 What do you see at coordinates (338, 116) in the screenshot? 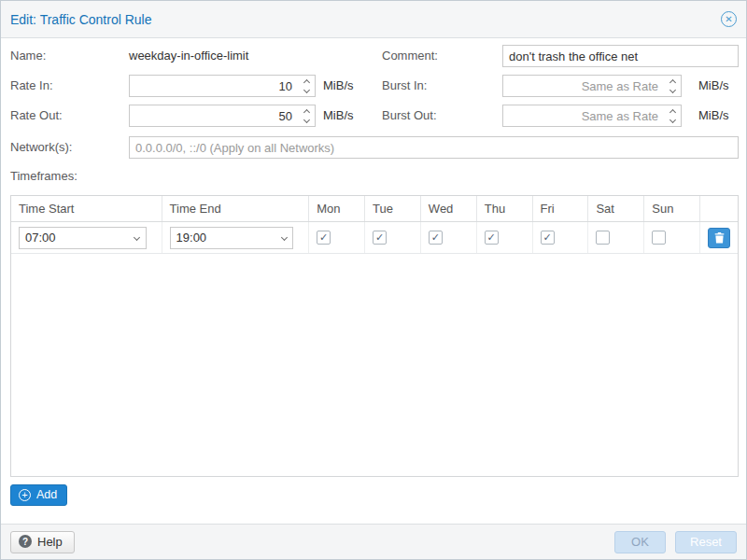
I see `rate-out-unit: MiB/s` at bounding box center [338, 116].